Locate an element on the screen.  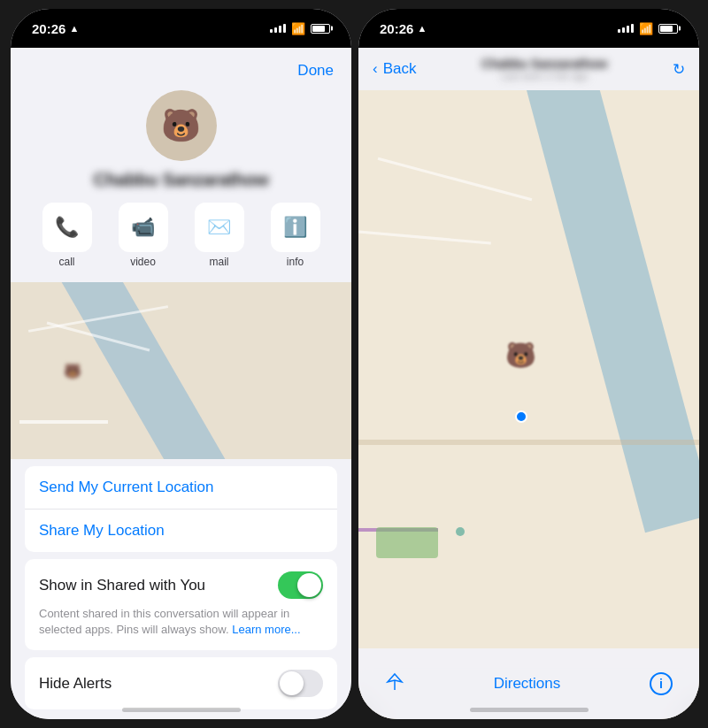
nav-contact-name: Chabbu Sanzarathow is located at coordinates (544, 64).